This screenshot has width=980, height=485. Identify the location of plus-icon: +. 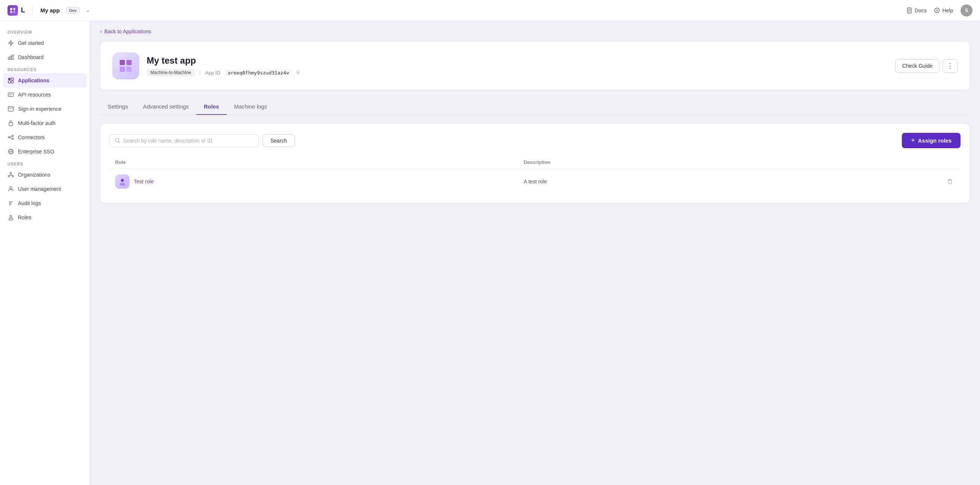
(913, 140).